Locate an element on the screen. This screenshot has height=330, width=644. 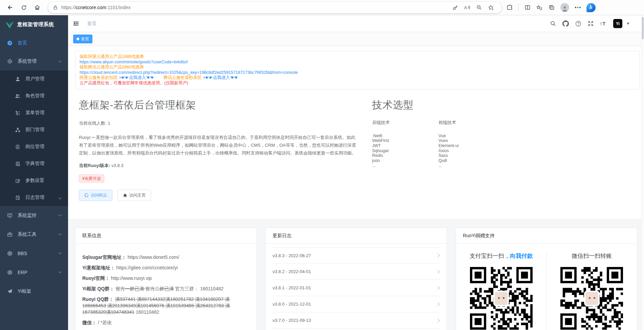
sidebar-item-dept-management: 部门管理 is located at coordinates (34, 130).